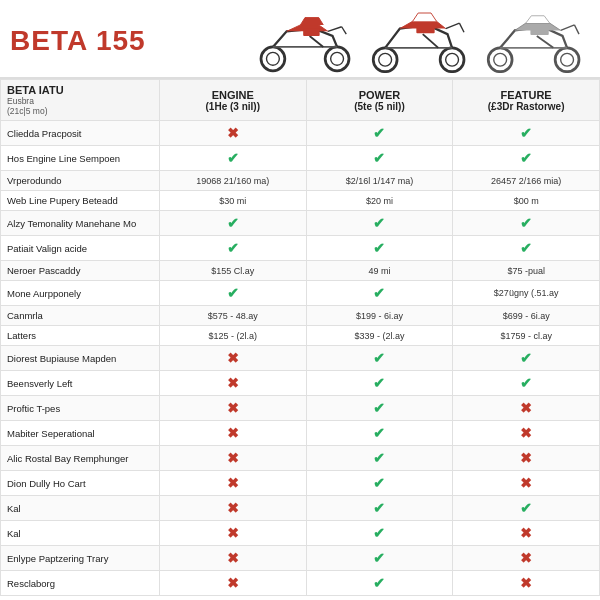 Image resolution: width=600 pixels, height=600 pixels. Describe the element at coordinates (526, 336) in the screenshot. I see `cell-9-3: $1759 - cl.ay` at that location.